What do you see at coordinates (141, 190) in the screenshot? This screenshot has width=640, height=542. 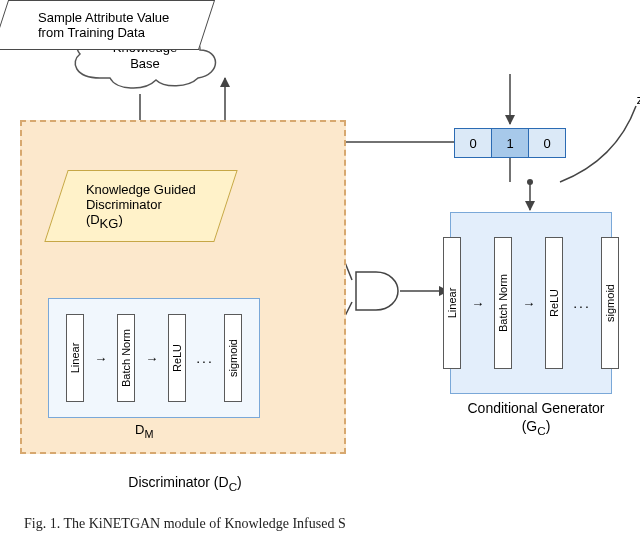 I see `kg-disc-line1: Knowledge Guided` at bounding box center [141, 190].